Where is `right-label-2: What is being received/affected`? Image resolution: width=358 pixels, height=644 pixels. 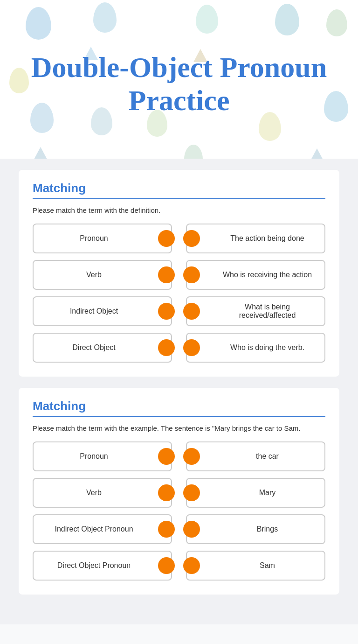 right-label-2: What is being received/affected is located at coordinates (268, 311).